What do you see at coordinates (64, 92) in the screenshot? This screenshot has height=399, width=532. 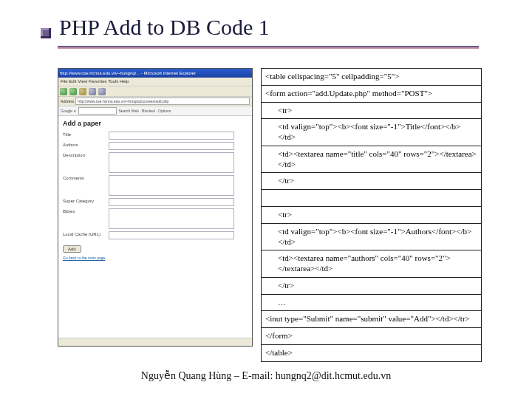 I see `back-icon` at bounding box center [64, 92].